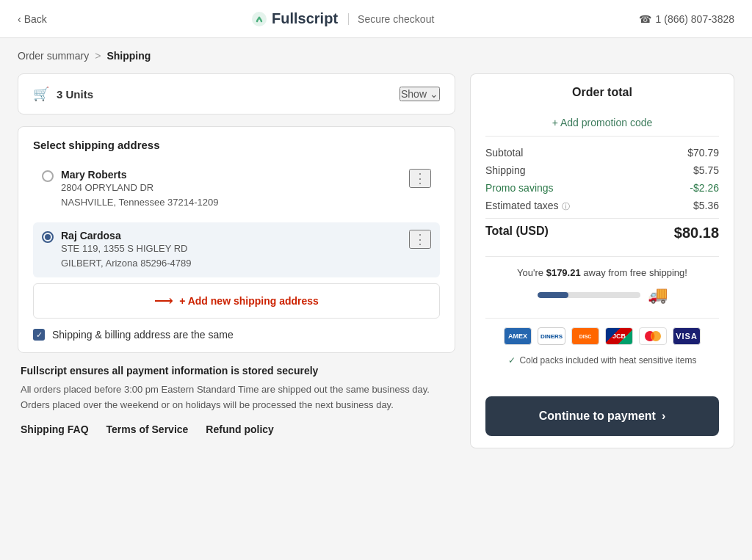 This screenshot has height=560, width=752. Describe the element at coordinates (517, 233) in the screenshot. I see `total-label: Total (USD)` at that location.